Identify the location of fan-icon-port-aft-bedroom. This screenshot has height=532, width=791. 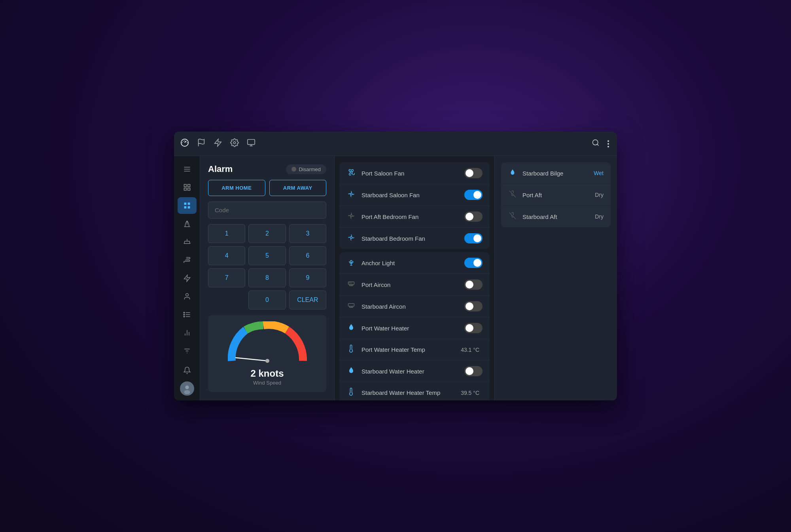
(351, 217).